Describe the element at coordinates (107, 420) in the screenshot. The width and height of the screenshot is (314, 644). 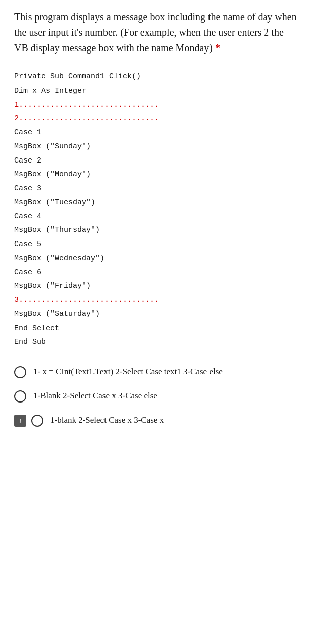
I see `option3-text: 1-blank 2-Select Case x 3-Case x` at that location.